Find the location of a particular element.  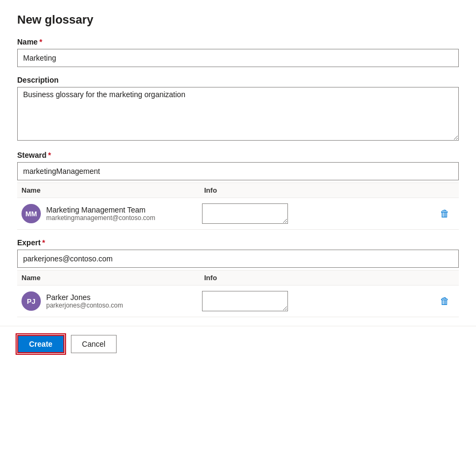

expert-label: Expert * is located at coordinates (238, 243).